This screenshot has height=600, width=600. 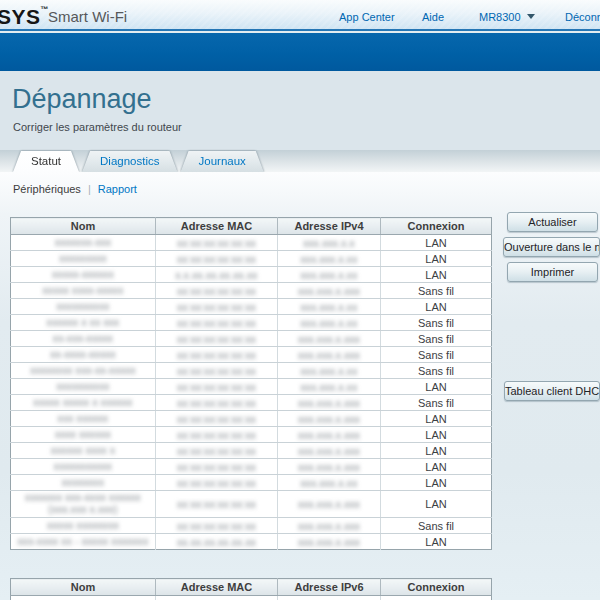 I want to click on device-table-row: xxxxxxxxxxx xx:xx:xx:xx:xx:xx xxx.xxx.x.…, so click(x=252, y=467).